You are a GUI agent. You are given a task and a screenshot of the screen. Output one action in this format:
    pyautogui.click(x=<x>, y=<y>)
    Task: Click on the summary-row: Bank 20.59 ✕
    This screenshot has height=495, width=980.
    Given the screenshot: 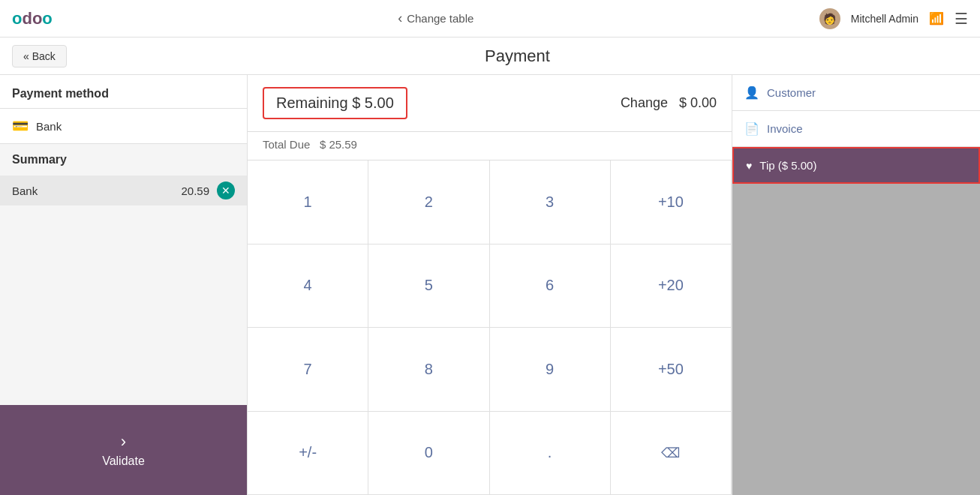 What is the action you would take?
    pyautogui.click(x=123, y=190)
    